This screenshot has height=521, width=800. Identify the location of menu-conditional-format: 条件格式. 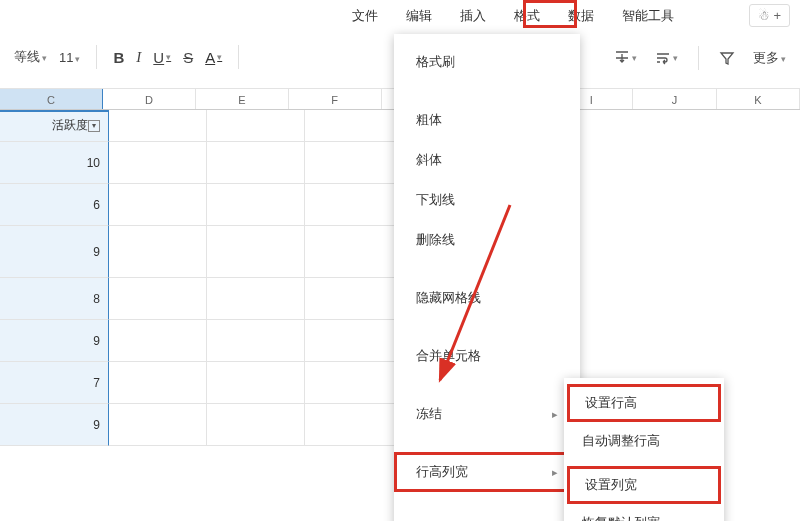
(487, 516).